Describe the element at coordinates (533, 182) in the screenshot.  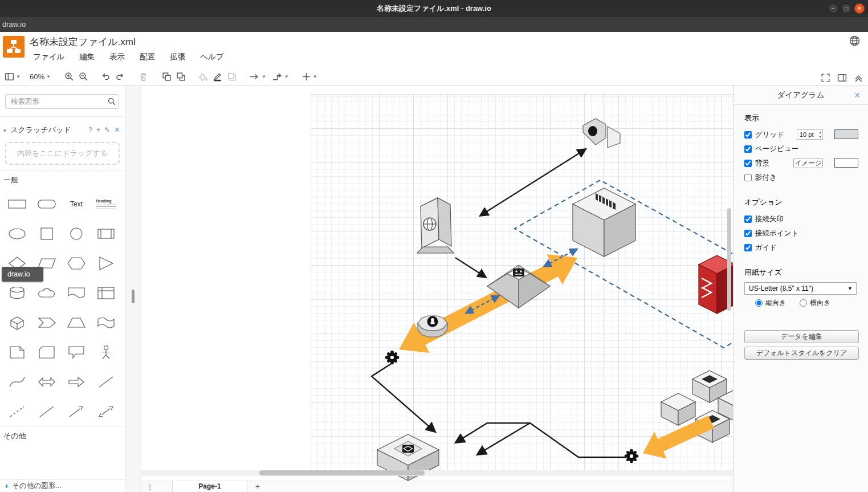
I see `edge-top` at that location.